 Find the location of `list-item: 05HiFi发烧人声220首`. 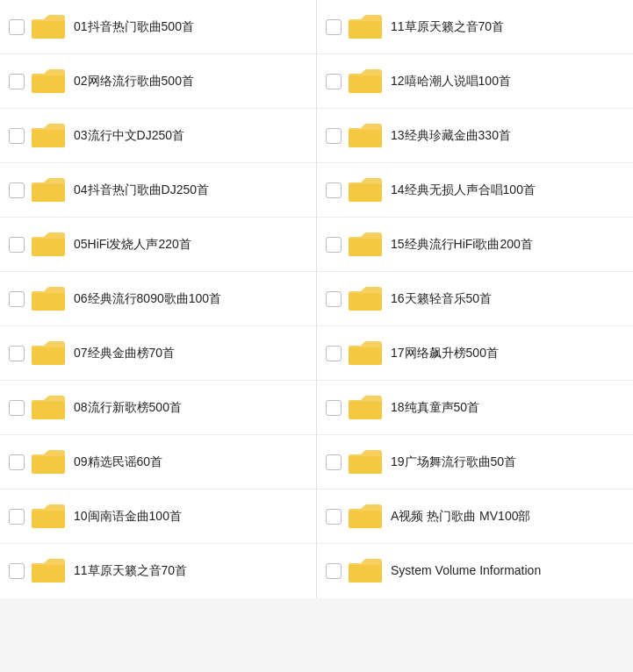

list-item: 05HiFi发烧人声220首 is located at coordinates (158, 245).